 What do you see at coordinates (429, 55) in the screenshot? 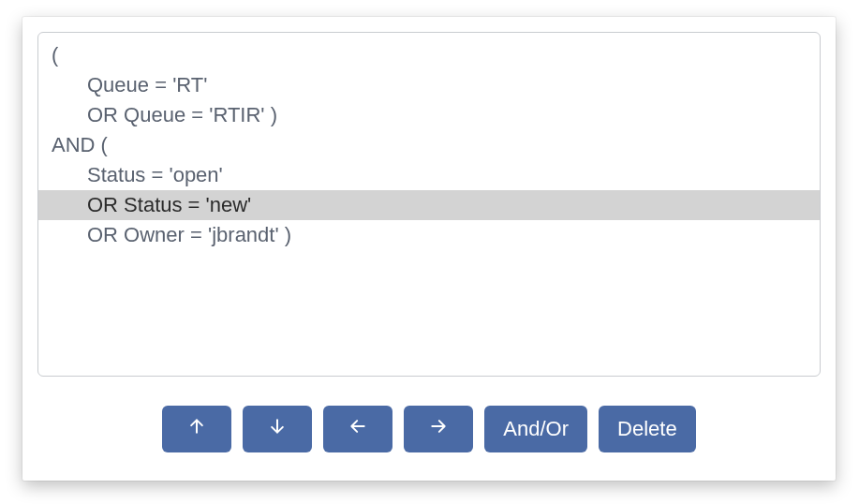
I see `query-line: (` at bounding box center [429, 55].